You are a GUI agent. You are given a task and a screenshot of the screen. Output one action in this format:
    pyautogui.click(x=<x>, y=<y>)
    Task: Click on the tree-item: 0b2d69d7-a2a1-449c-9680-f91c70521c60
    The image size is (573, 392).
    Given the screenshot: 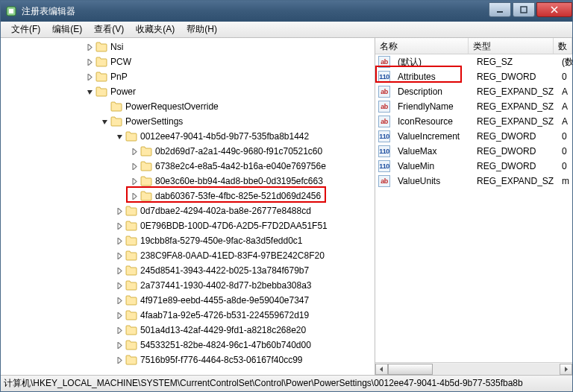 What is the action you would take?
    pyautogui.click(x=188, y=151)
    